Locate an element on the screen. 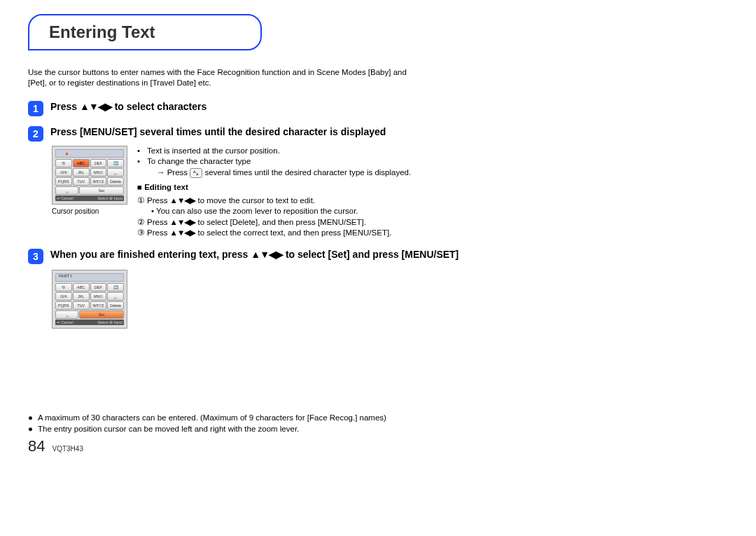 The image size is (756, 536). page-footer: 84 VQT3H43 is located at coordinates (378, 446).